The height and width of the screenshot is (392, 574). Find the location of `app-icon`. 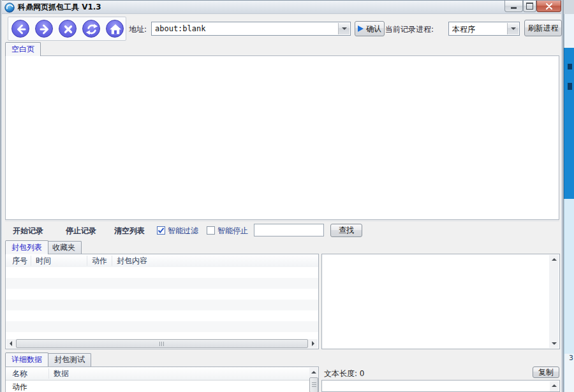

app-icon is located at coordinates (10, 8).